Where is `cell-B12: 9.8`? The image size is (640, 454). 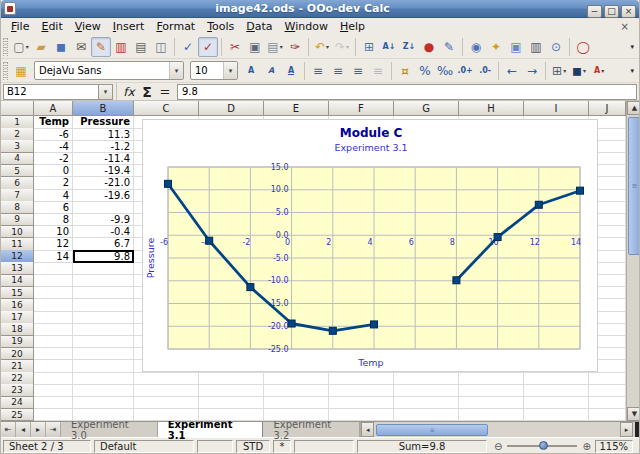 cell-B12: 9.8 is located at coordinates (104, 256).